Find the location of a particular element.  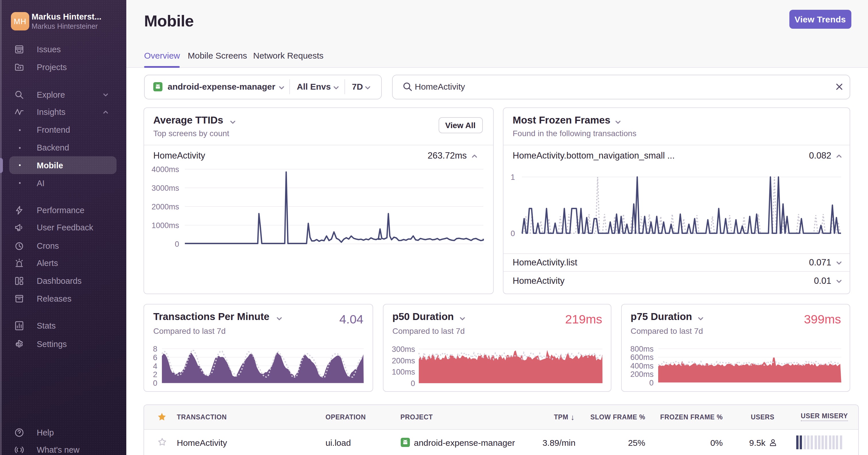

svg-text: 6 is located at coordinates (155, 358).